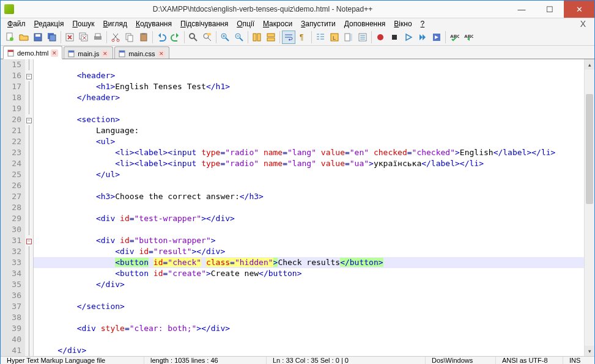 This screenshot has width=595, height=364. I want to click on svg-text: L, so click(334, 38).